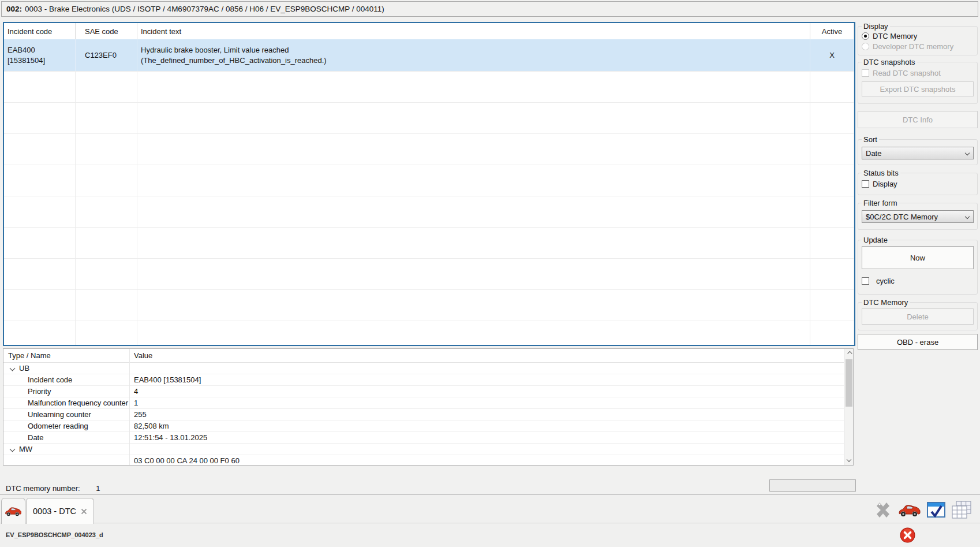  I want to click on title-prefix: 002:, so click(14, 9).